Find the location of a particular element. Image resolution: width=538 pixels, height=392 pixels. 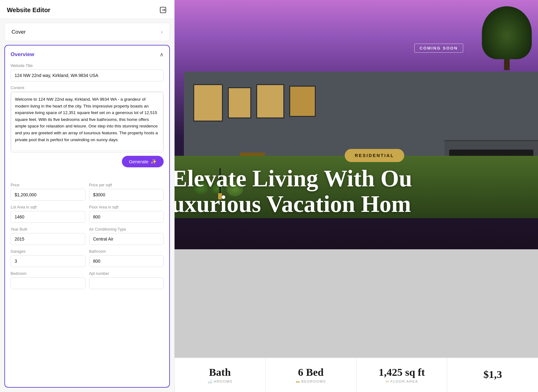

residential-text: RESIDENTIAL is located at coordinates (374, 155).